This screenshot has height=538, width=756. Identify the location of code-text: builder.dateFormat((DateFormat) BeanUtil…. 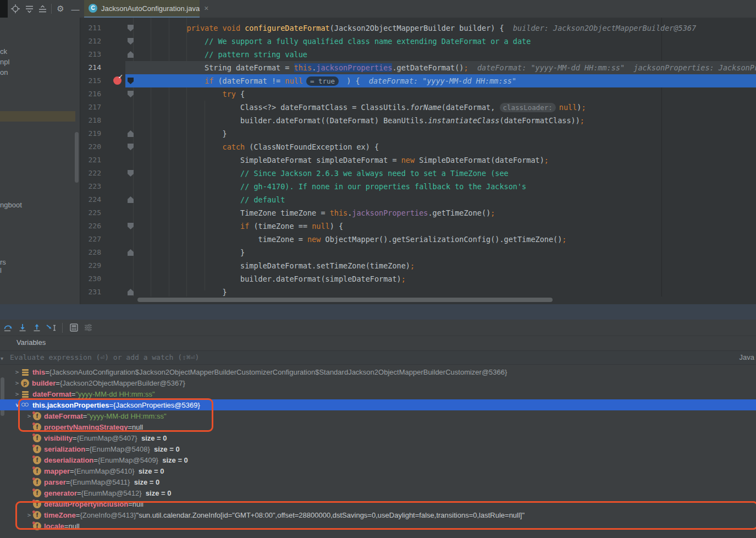
(358, 120).